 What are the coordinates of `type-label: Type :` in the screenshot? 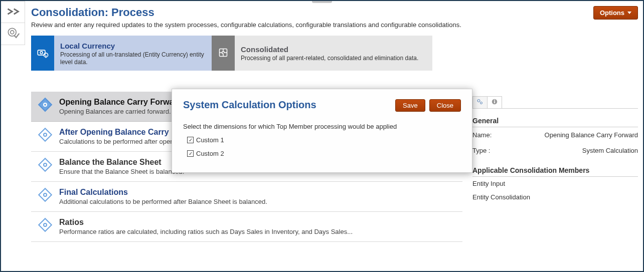 It's located at (481, 150).